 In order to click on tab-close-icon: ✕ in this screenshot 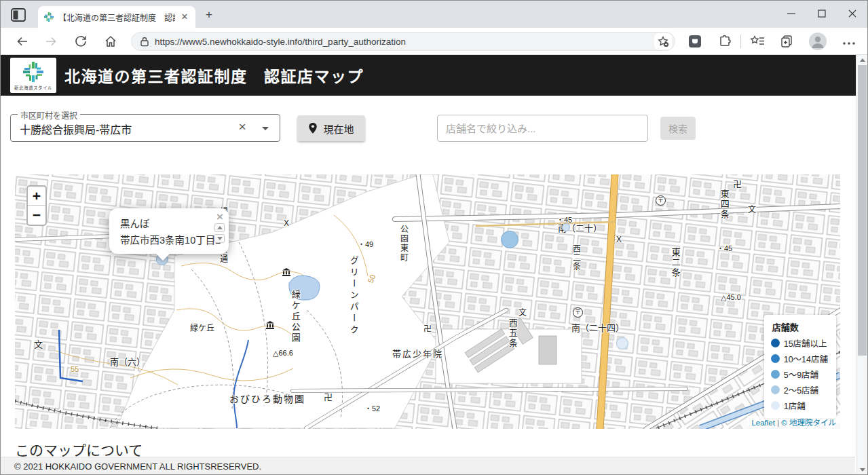, I will do `click(185, 17)`.